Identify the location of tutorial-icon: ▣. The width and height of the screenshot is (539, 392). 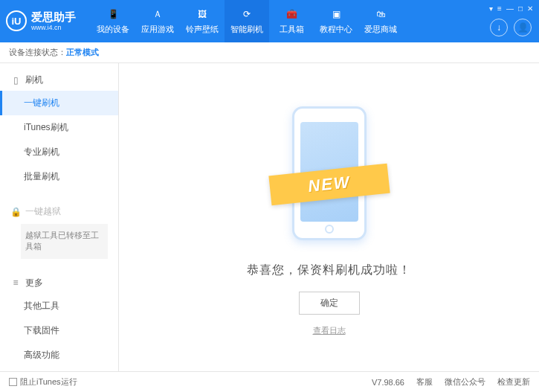
(336, 14).